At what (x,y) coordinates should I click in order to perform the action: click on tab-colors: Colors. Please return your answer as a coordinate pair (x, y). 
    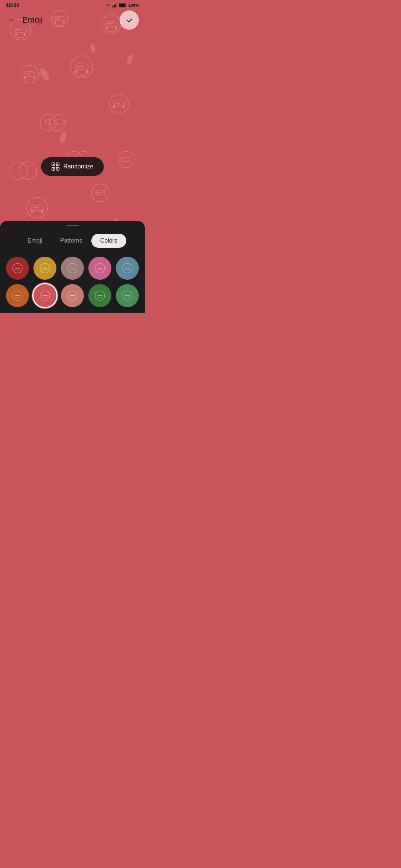
    Looking at the image, I should click on (109, 241).